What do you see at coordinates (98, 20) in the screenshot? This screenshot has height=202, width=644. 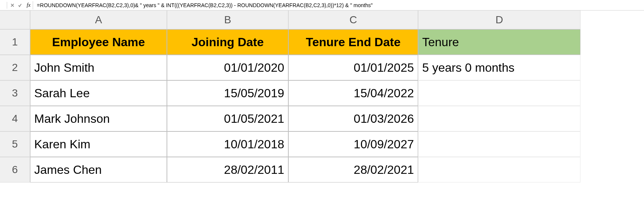 I see `col-header-A: A` at bounding box center [98, 20].